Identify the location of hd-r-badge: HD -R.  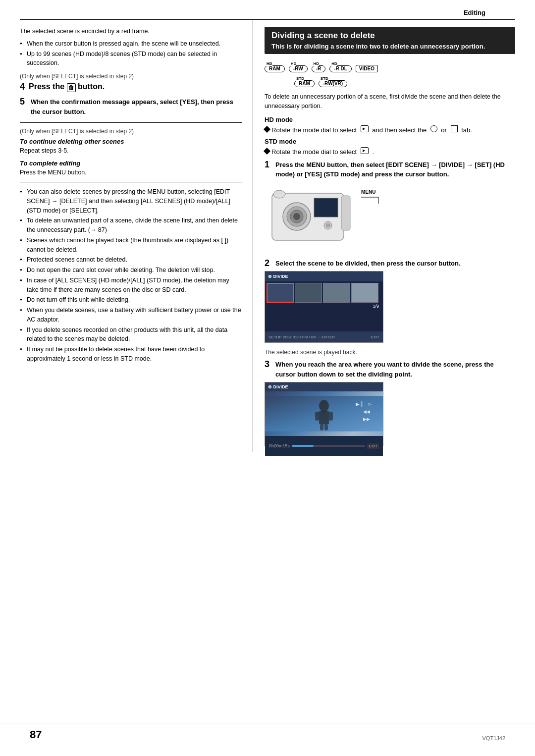
(319, 69).